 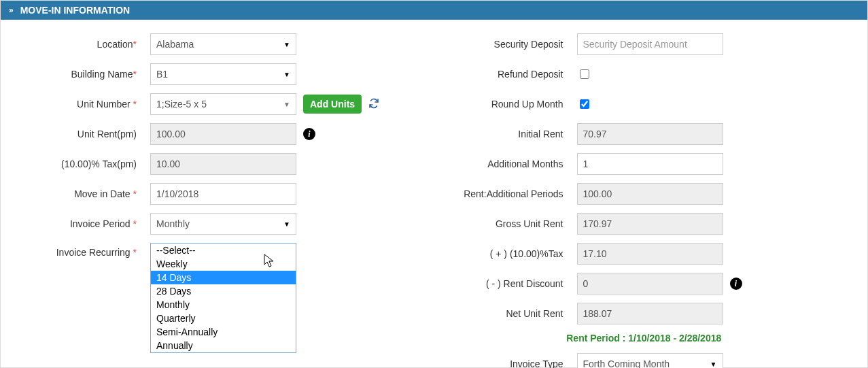 I want to click on dropdown-option: Quarterly, so click(x=223, y=318).